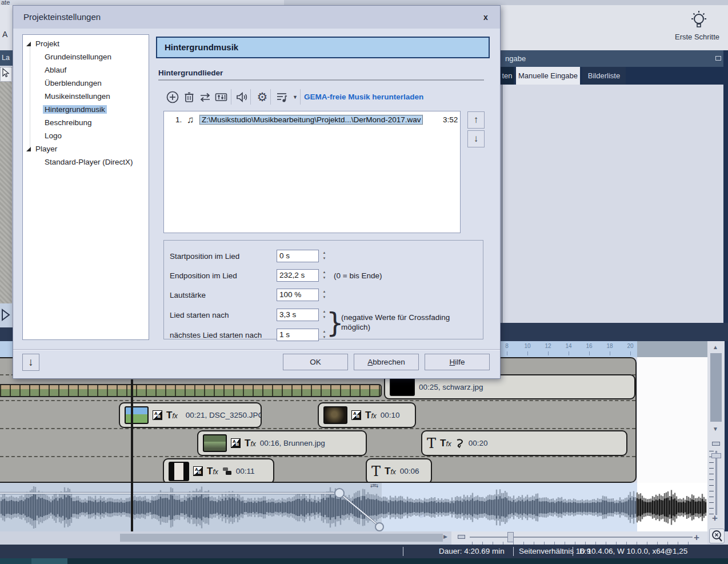  What do you see at coordinates (402, 322) in the screenshot?
I see `crossfade-note: (negative Werte für Crossfading möglich)` at bounding box center [402, 322].